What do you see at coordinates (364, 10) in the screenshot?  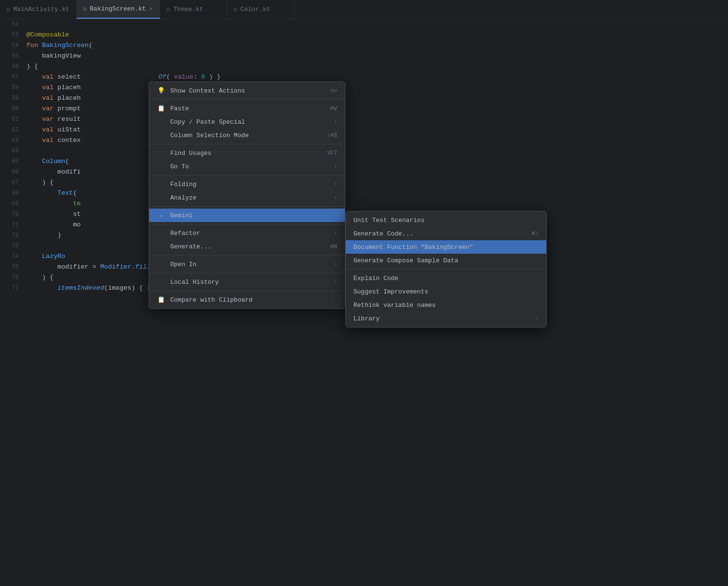 I see `tab-bar: ◻ MainActivity.kt ◻ BakingScreen.kt ✕ ◻ …` at bounding box center [364, 10].